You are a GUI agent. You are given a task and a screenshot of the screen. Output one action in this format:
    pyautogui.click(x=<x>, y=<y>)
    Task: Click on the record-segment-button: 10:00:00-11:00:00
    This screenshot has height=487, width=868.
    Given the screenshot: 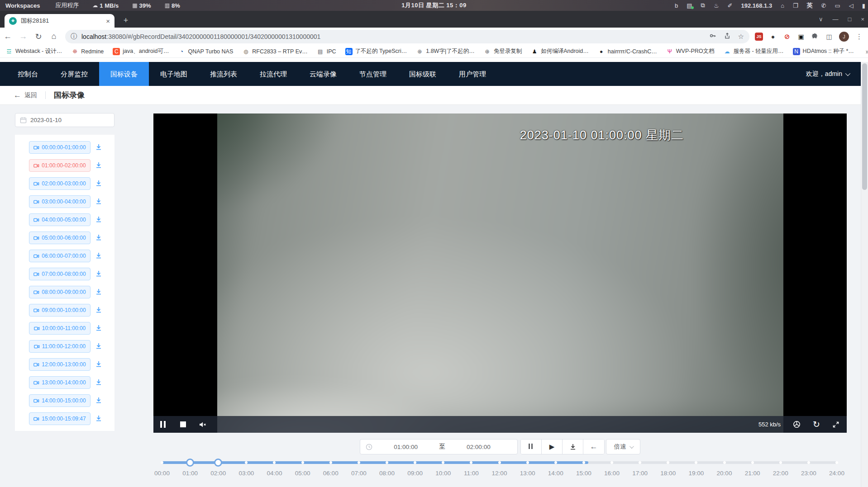 What is the action you would take?
    pyautogui.click(x=60, y=328)
    